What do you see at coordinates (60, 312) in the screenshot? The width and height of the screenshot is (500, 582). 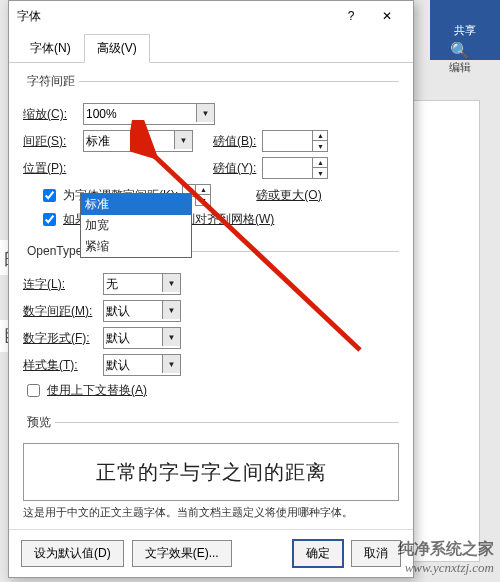 I see `numspacing-label: 数字间距(M):` at bounding box center [60, 312].